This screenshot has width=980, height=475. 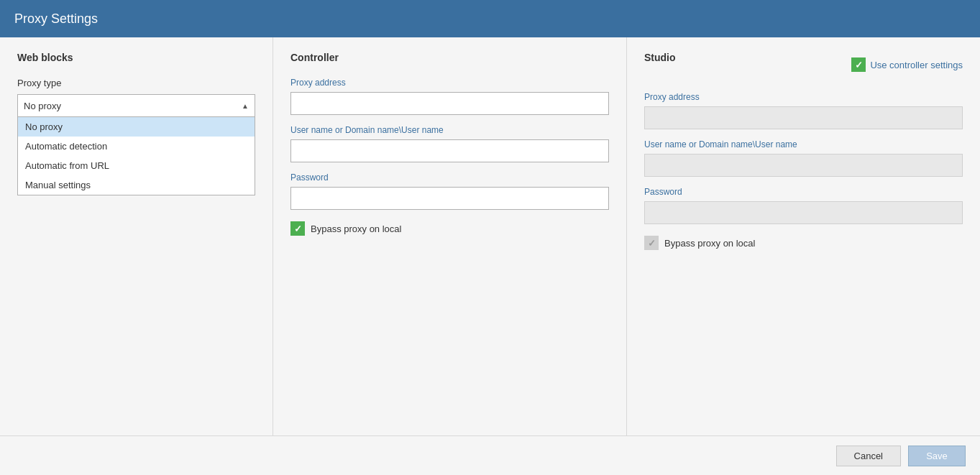 What do you see at coordinates (450, 130) in the screenshot?
I see `controller-username-label: User name or Domain name\User name` at bounding box center [450, 130].